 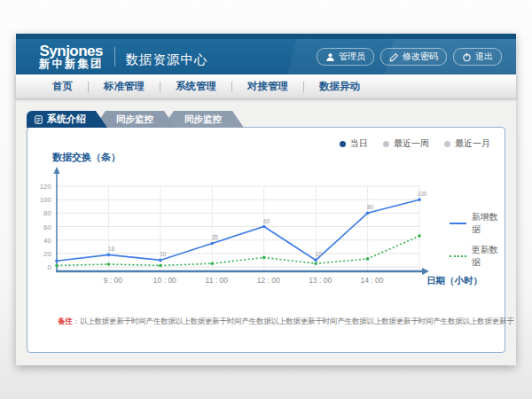 What do you see at coordinates (346, 57) in the screenshot?
I see `user-button: 管理员` at bounding box center [346, 57].